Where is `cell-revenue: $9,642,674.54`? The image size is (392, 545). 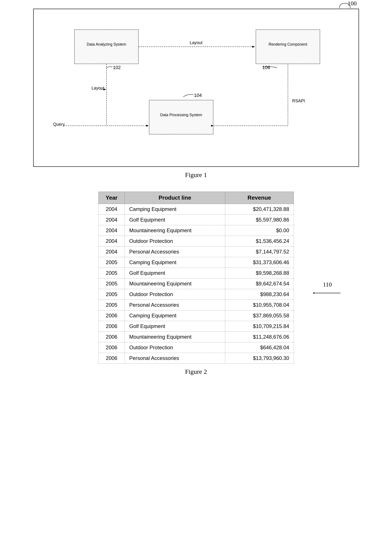 cell-revenue: $9,642,674.54 is located at coordinates (259, 284).